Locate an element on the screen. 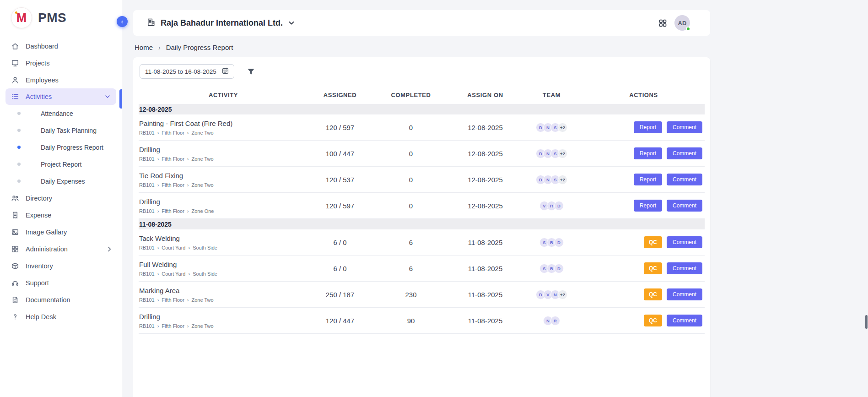 The height and width of the screenshot is (397, 868). filter-icon is located at coordinates (251, 71).